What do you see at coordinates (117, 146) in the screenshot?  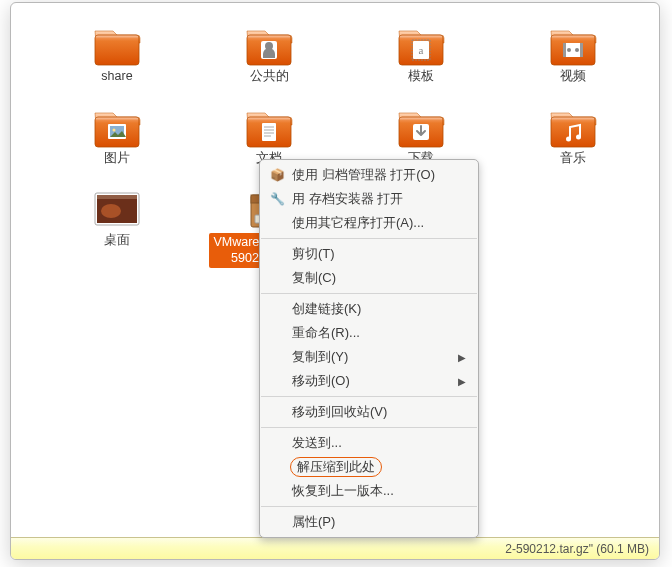 I see `desktop-icon-folder-pictures: 图片` at bounding box center [117, 146].